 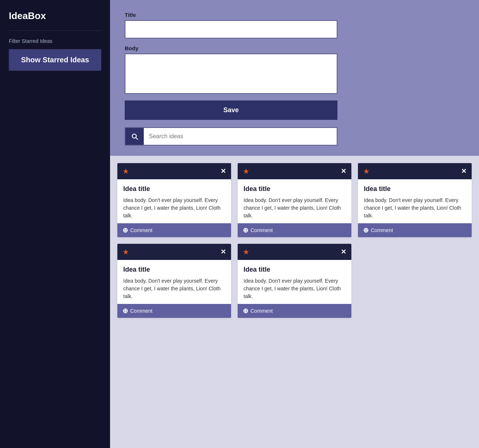 I want to click on title-label: Title, so click(x=295, y=15).